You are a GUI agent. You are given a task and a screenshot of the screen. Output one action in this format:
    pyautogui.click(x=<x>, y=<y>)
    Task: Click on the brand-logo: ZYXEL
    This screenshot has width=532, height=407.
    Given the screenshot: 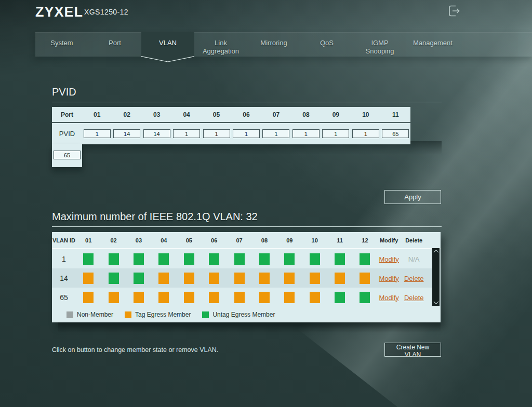 What is the action you would take?
    pyautogui.click(x=59, y=12)
    